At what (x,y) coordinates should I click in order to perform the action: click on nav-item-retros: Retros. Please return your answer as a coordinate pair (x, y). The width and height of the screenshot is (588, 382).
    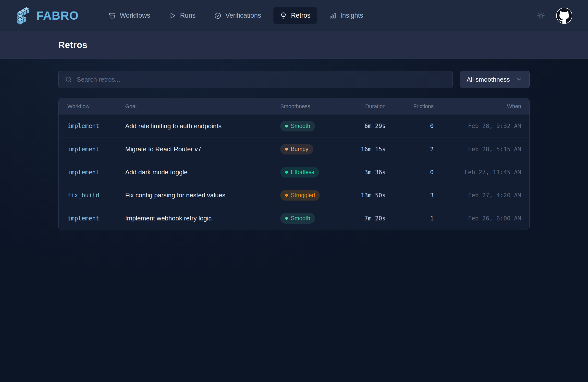
    Looking at the image, I should click on (295, 16).